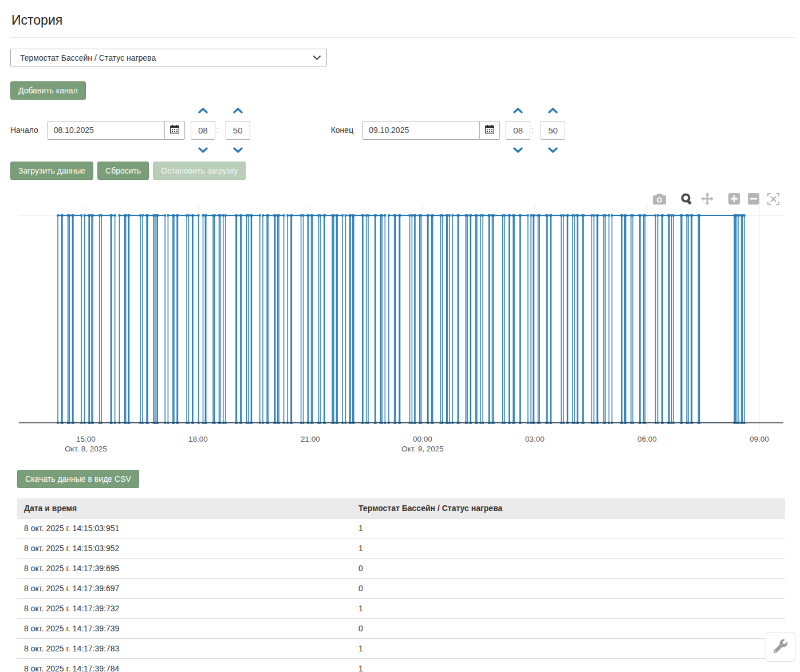 The height and width of the screenshot is (672, 800). Describe the element at coordinates (568, 509) in the screenshot. I see `column-header-channel: Термостат Бассейн / Статус нагрева` at that location.